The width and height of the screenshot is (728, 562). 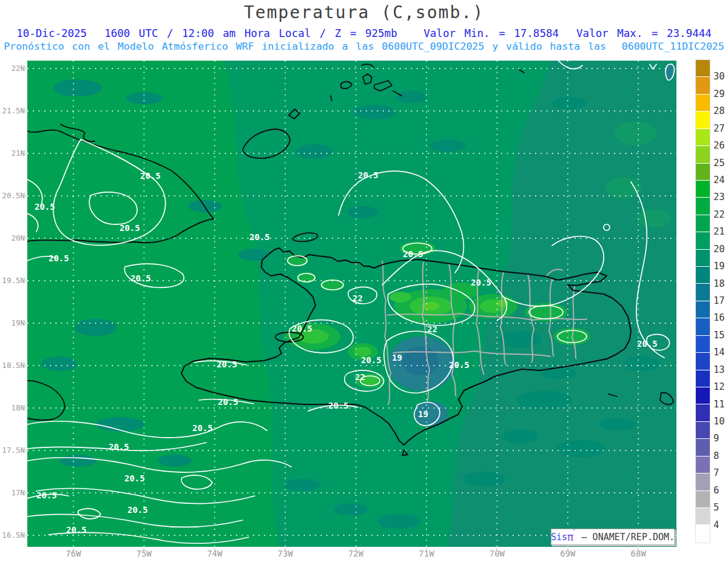 I want to click on contour-label: 19, so click(x=397, y=358).